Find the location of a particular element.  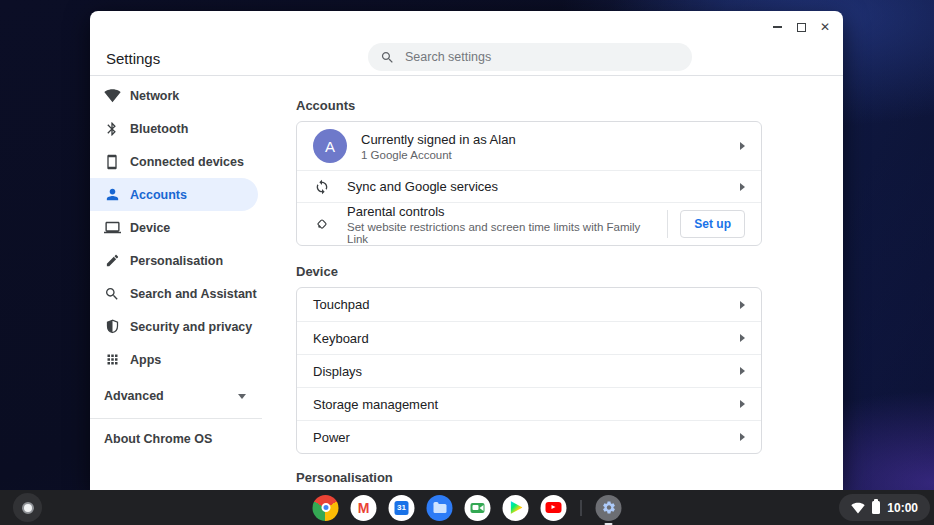

files-icon is located at coordinates (440, 508).